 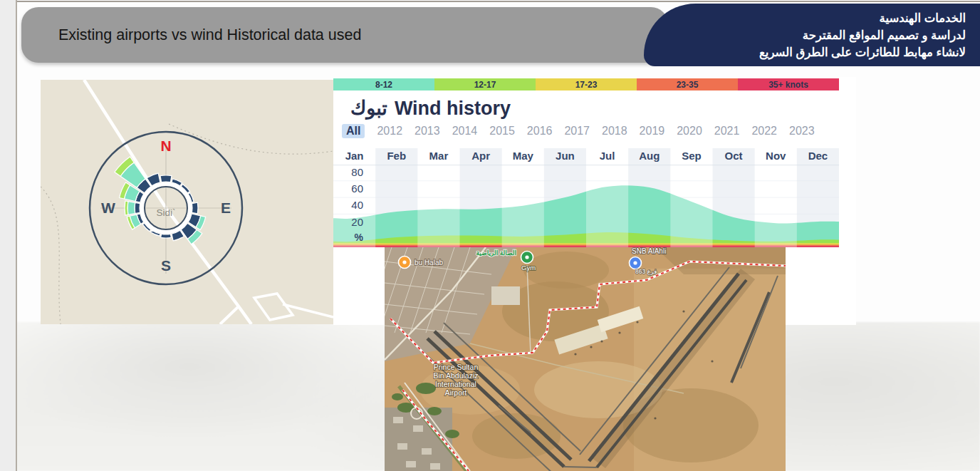 I want to click on svg-text: Bin Abdulaziz, so click(x=456, y=376).